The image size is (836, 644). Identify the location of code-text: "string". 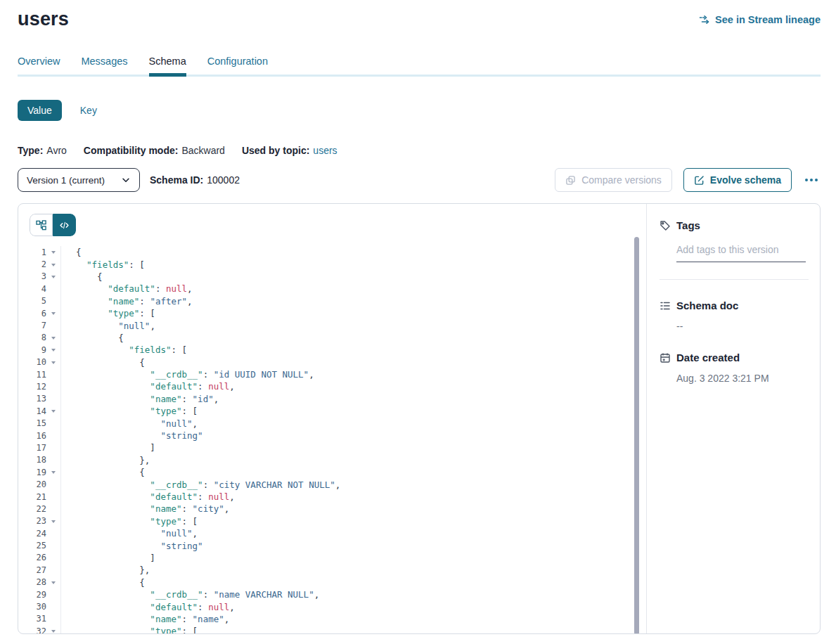
(132, 436).